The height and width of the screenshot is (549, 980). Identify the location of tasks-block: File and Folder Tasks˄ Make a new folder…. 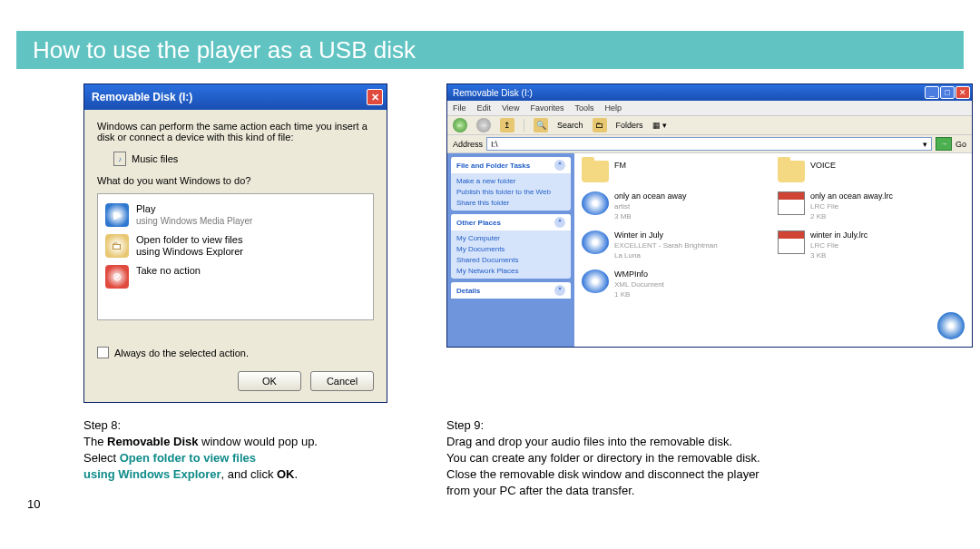
(511, 183).